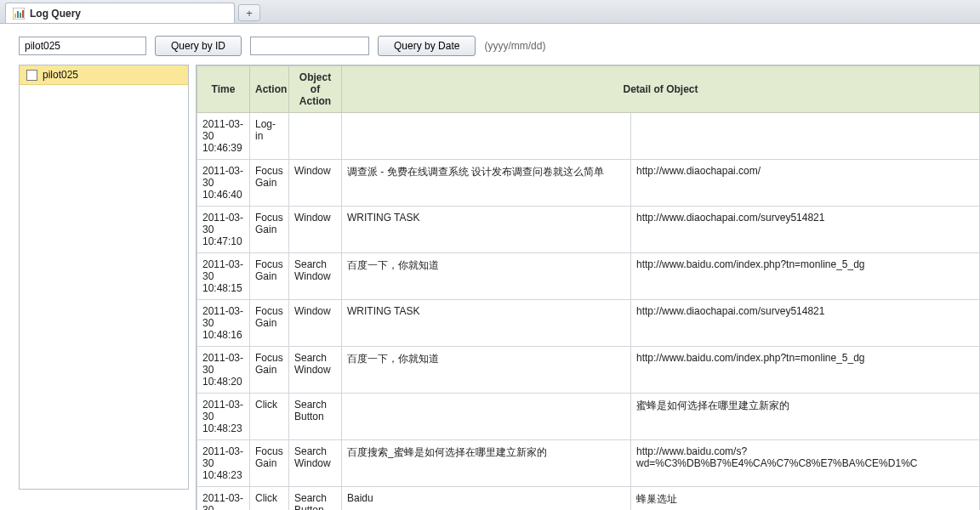  I want to click on col-header-action: Action, so click(270, 90).